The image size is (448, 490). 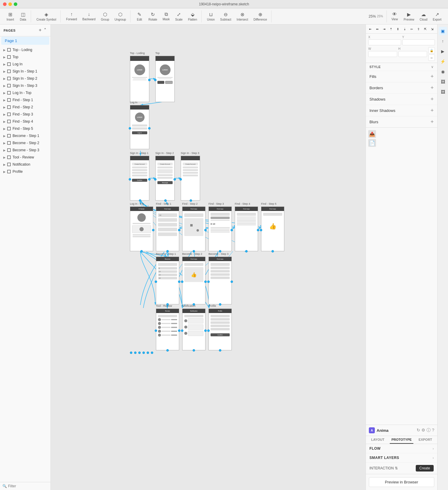 What do you see at coordinates (168, 229) in the screenshot?
I see `frame-find-1: Find - Step 1 Find neps ⌨` at bounding box center [168, 229].